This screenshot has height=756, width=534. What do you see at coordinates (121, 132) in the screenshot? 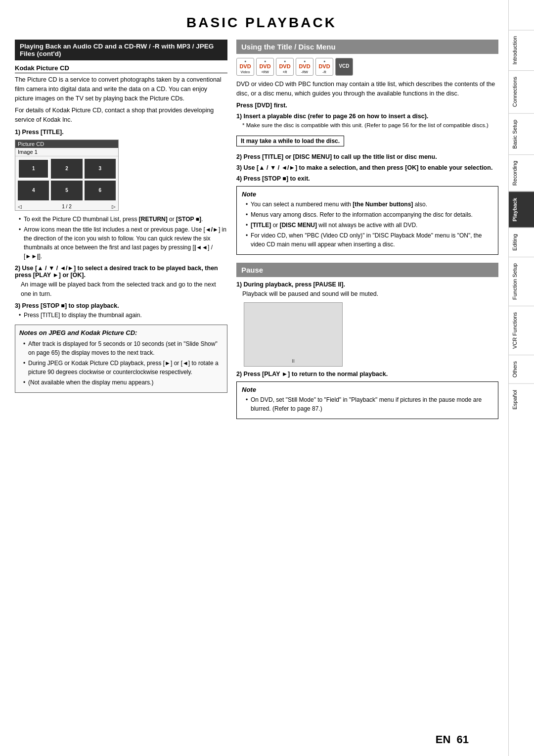
I see `kodak-step1-label: 1) Press [TITLE].` at bounding box center [121, 132].